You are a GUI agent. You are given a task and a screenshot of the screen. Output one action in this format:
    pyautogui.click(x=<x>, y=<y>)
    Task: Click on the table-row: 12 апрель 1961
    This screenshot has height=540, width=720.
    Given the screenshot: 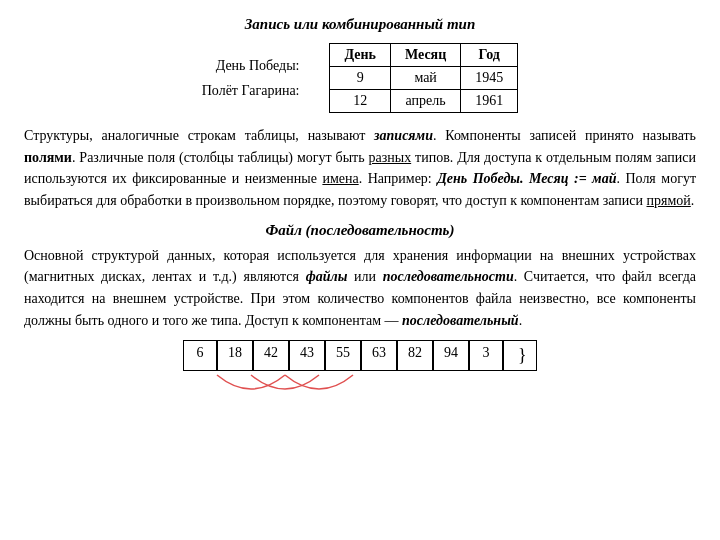 What is the action you would take?
    pyautogui.click(x=424, y=102)
    